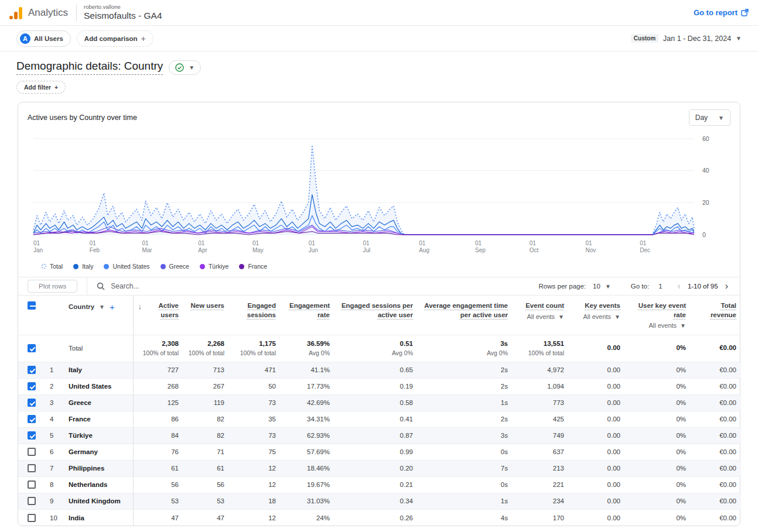 This screenshot has width=758, height=532. Describe the element at coordinates (308, 517) in the screenshot. I see `metric-cell: 24%` at that location.